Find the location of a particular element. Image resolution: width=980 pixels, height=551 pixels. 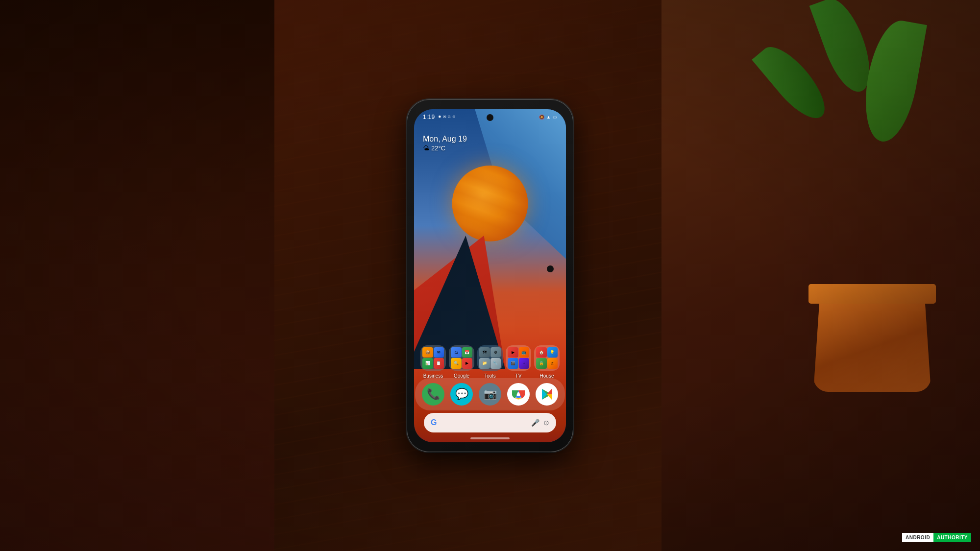

battery-icon: ▭ is located at coordinates (555, 117).